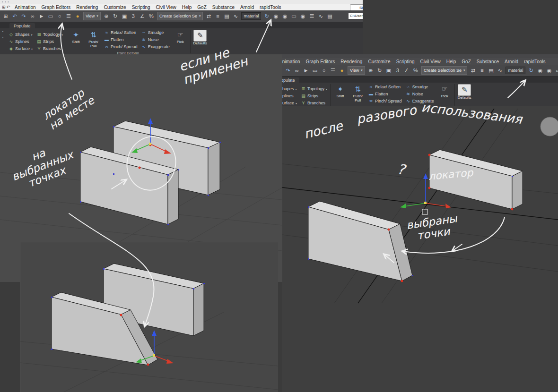  I want to click on smudge-button: ∽ Smudge, so click(420, 87).